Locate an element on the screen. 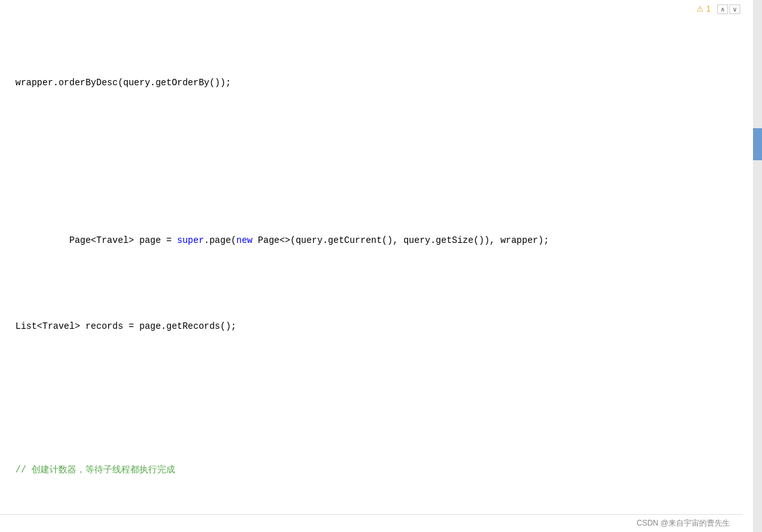 The height and width of the screenshot is (532, 762). warning-icon: ⚠ is located at coordinates (700, 9).